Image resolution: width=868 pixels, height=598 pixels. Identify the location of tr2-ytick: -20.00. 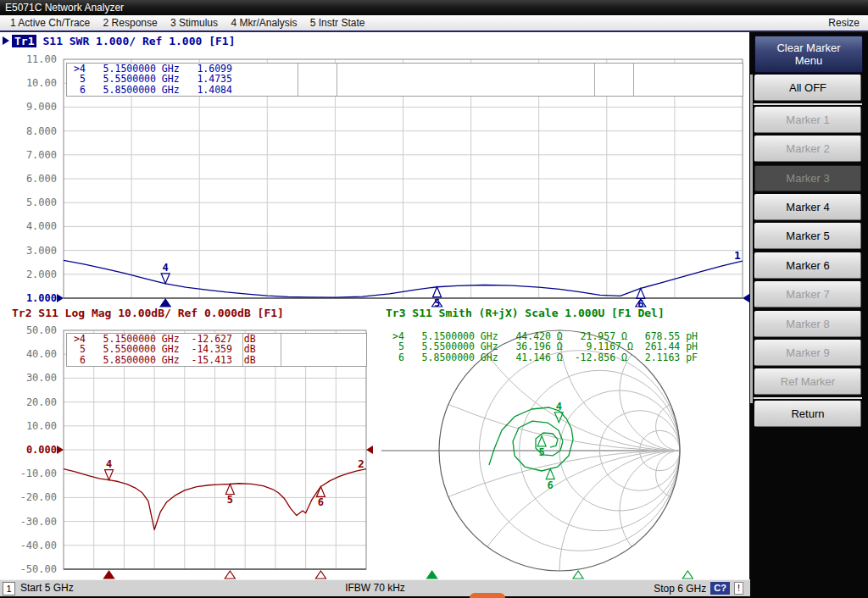
(32, 497).